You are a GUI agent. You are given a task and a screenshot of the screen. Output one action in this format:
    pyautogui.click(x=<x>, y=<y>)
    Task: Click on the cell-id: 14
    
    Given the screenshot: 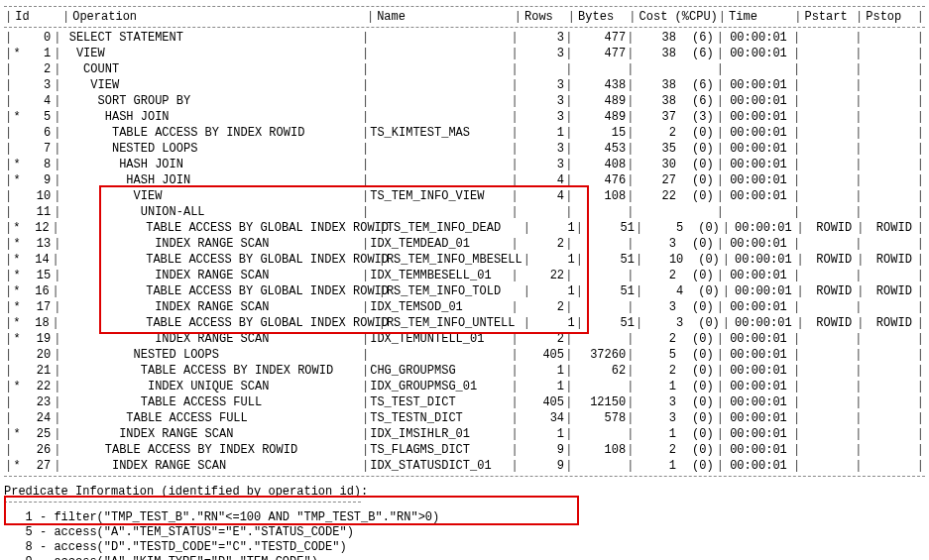 What is the action you would take?
    pyautogui.click(x=36, y=260)
    